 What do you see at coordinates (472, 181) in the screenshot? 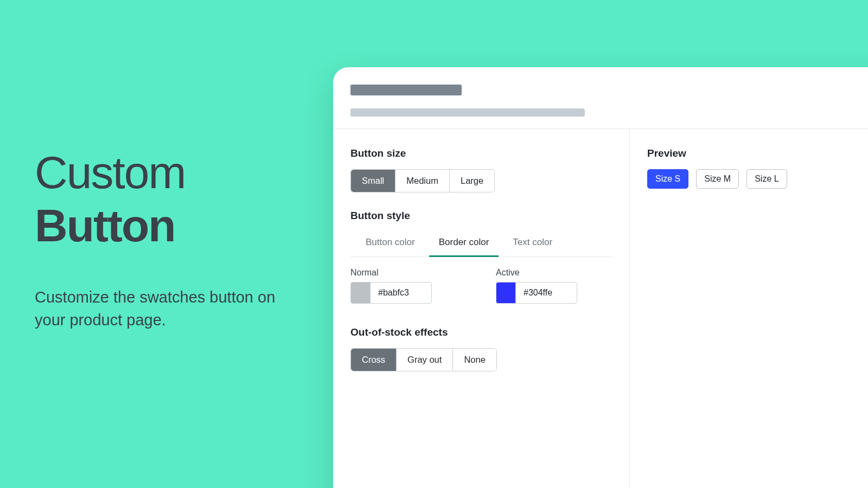
I see `button-size-large: Large` at bounding box center [472, 181].